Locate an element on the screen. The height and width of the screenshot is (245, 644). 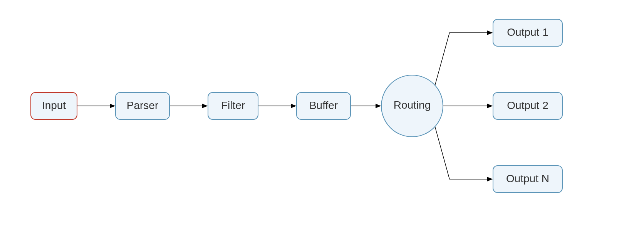
node-buffer-label: Buffer is located at coordinates (324, 106).